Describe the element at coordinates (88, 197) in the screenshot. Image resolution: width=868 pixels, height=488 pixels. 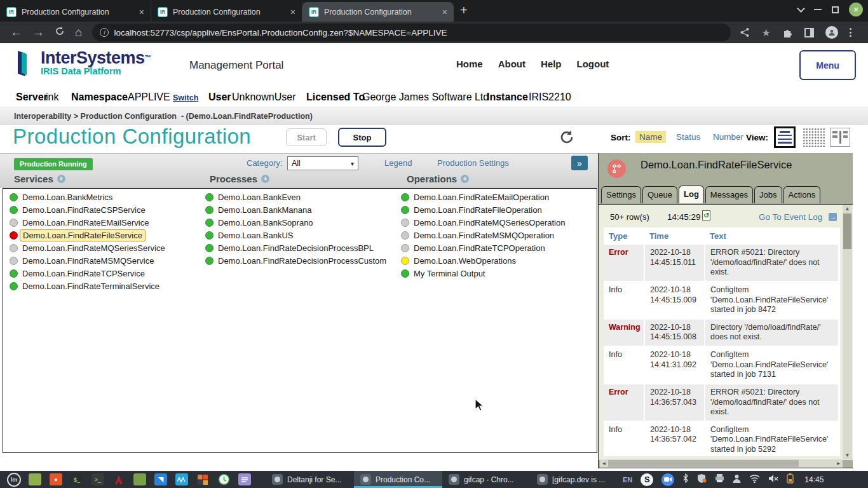
I see `list-item: Demo.Loan.BankMetrics` at that location.